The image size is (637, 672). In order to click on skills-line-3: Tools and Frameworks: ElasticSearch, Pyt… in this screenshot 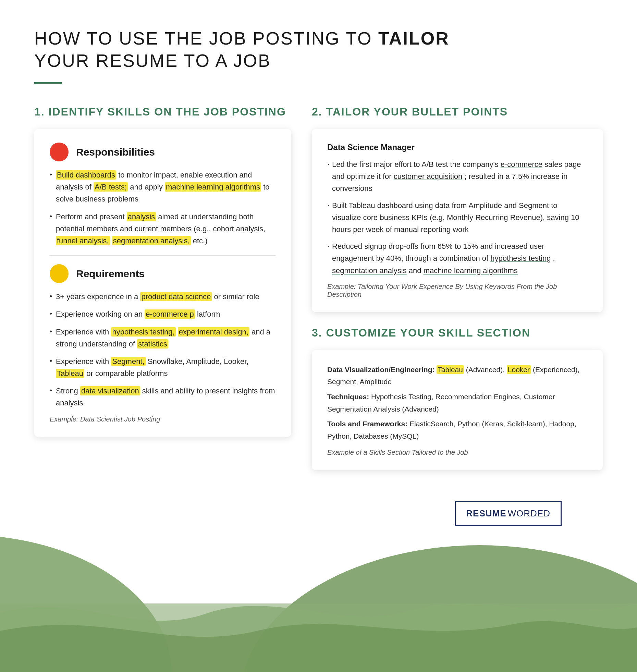, I will do `click(457, 430)`.